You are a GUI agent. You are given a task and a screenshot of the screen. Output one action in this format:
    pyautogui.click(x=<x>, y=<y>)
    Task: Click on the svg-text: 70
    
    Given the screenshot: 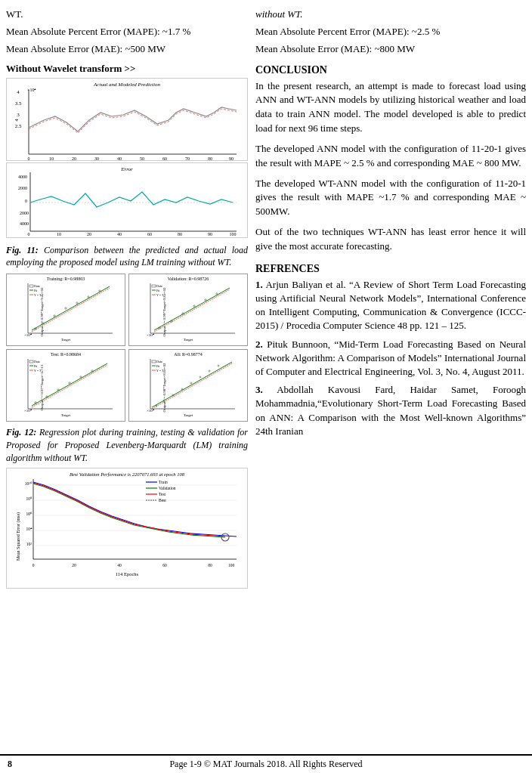 What is the action you would take?
    pyautogui.click(x=187, y=159)
    